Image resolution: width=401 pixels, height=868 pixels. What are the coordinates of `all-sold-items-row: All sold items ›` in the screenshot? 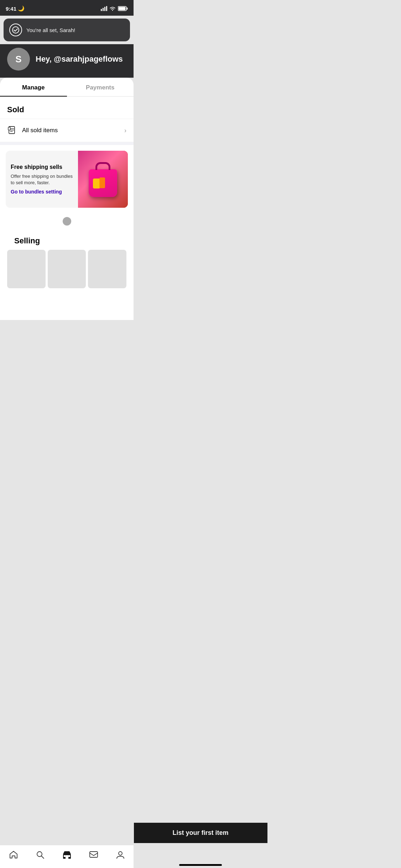 It's located at (67, 130).